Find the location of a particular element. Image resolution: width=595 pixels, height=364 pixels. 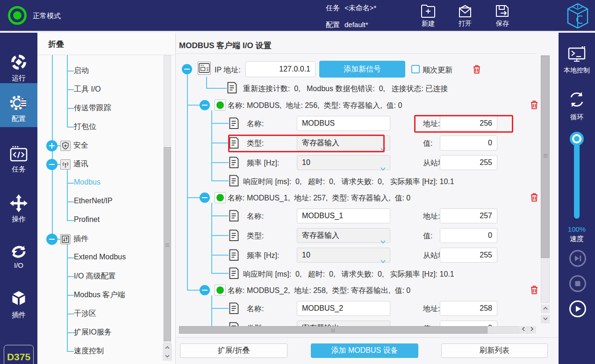

tree-item: 干涉区 is located at coordinates (98, 314).